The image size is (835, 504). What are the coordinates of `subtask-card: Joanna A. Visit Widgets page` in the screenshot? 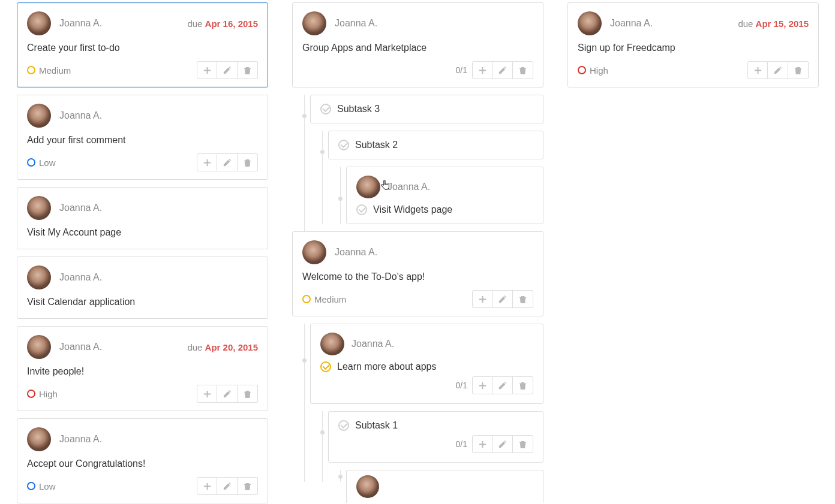 It's located at (445, 195).